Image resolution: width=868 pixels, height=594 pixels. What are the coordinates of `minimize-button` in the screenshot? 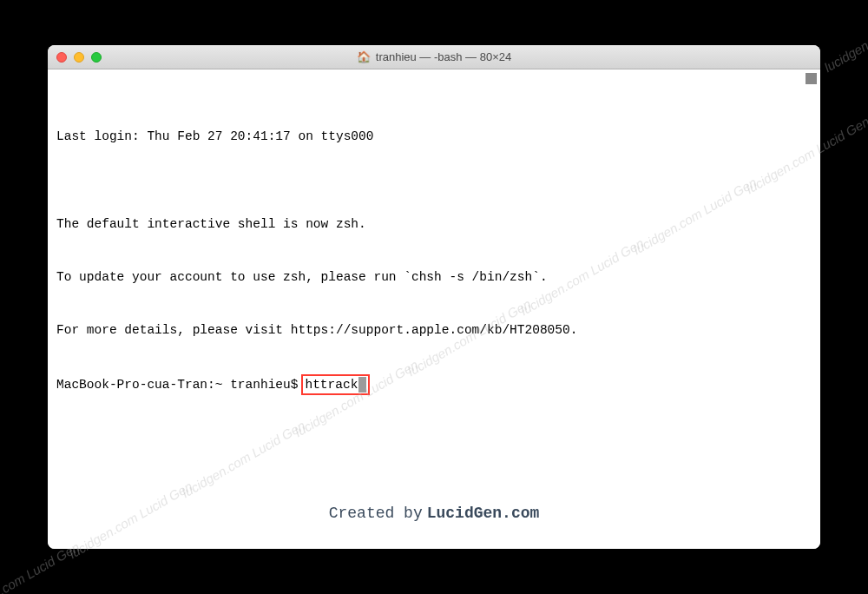 It's located at (79, 57).